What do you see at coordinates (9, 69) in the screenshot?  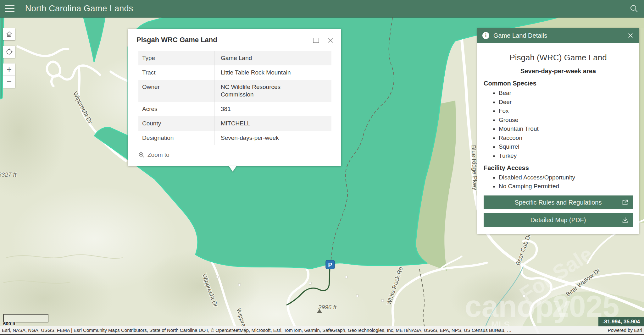 I see `zoom-in-button: +` at bounding box center [9, 69].